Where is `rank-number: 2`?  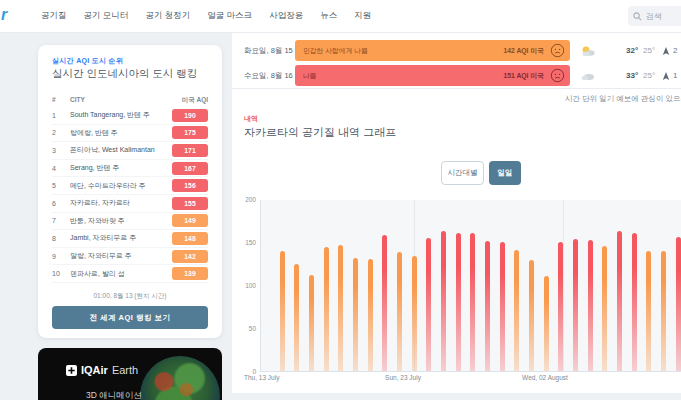
rank-number: 2 is located at coordinates (61, 132).